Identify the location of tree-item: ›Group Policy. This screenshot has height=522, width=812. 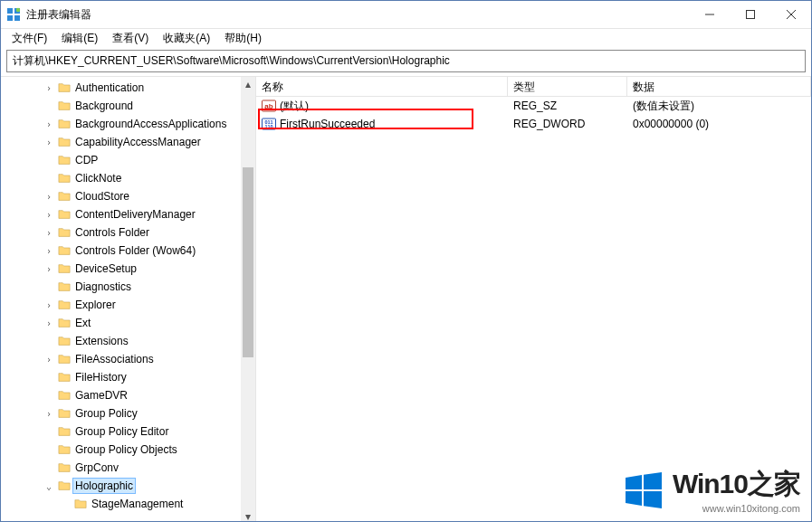
(129, 413).